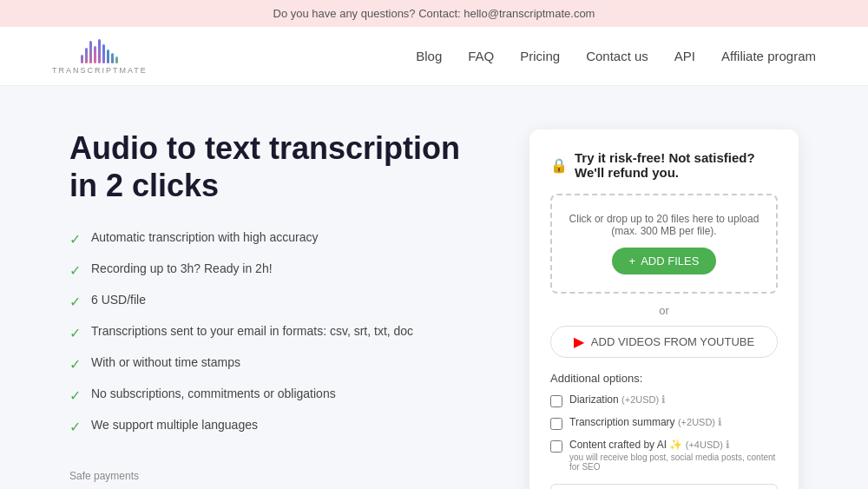 Image resolution: width=868 pixels, height=489 pixels. Describe the element at coordinates (118, 300) in the screenshot. I see `feature-text-3: 6 USD/file` at that location.